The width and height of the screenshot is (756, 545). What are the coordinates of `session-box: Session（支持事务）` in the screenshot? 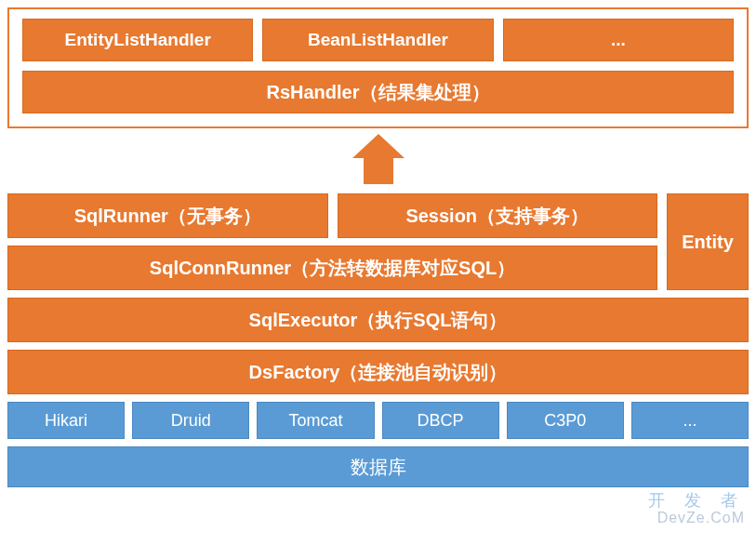 It's located at (498, 216).